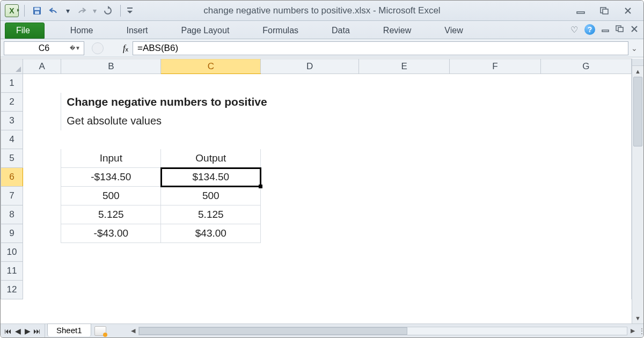  I want to click on cell-c7: 500, so click(211, 196).